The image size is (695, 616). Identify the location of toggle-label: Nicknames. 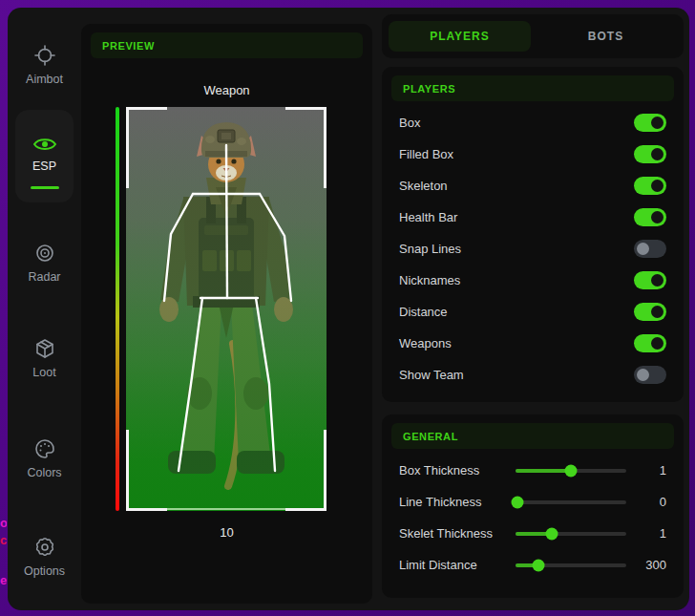
(430, 281).